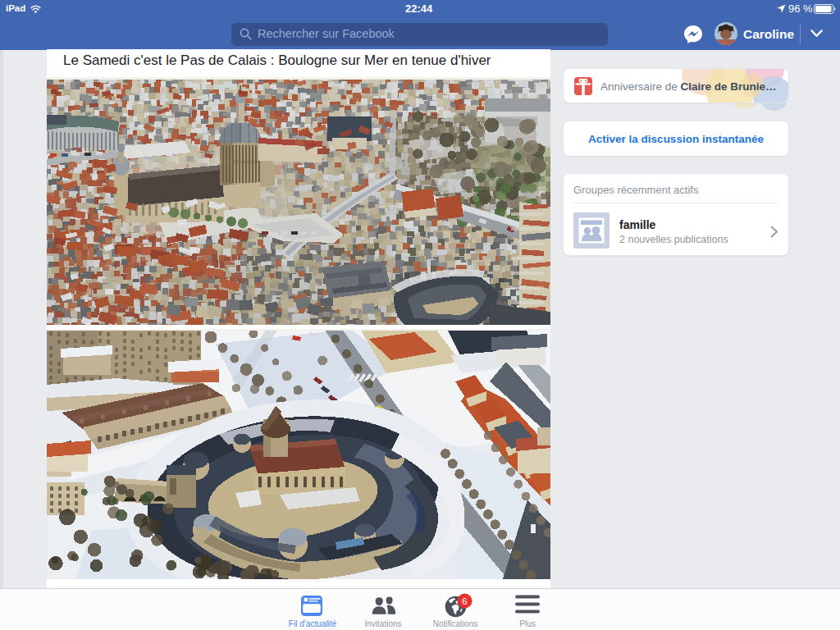 This screenshot has width=840, height=630. I want to click on svg-text: 6, so click(464, 601).